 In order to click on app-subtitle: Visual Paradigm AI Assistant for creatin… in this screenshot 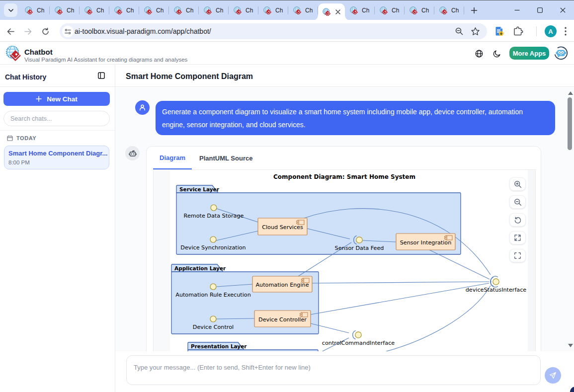, I will do `click(106, 60)`.